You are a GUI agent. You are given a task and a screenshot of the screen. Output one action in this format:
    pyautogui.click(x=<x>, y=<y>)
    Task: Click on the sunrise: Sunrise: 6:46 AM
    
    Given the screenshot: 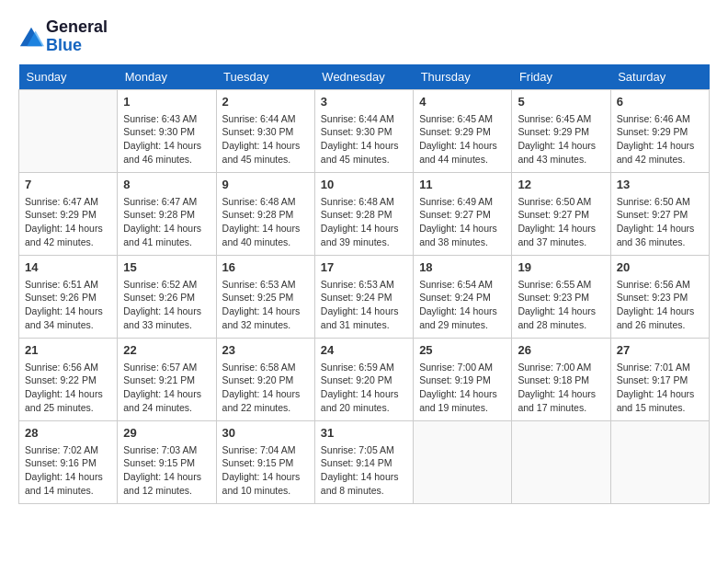 What is the action you would take?
    pyautogui.click(x=660, y=120)
    